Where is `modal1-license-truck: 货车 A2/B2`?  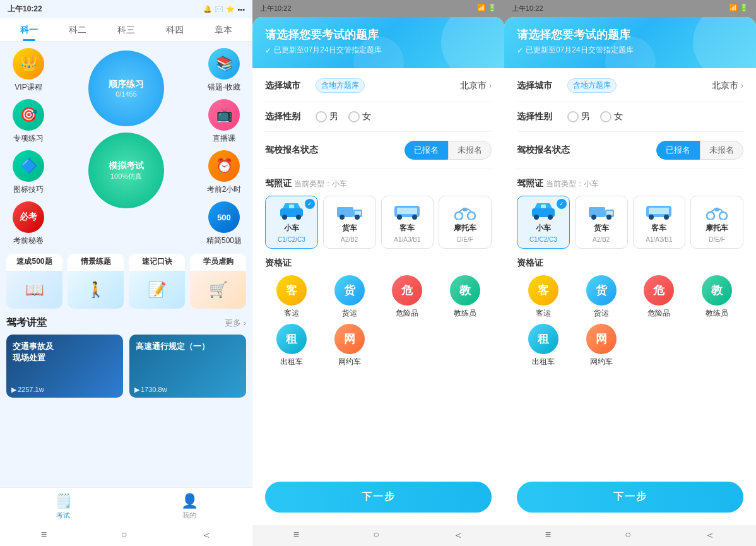 modal1-license-truck: 货车 A2/B2 is located at coordinates (350, 222).